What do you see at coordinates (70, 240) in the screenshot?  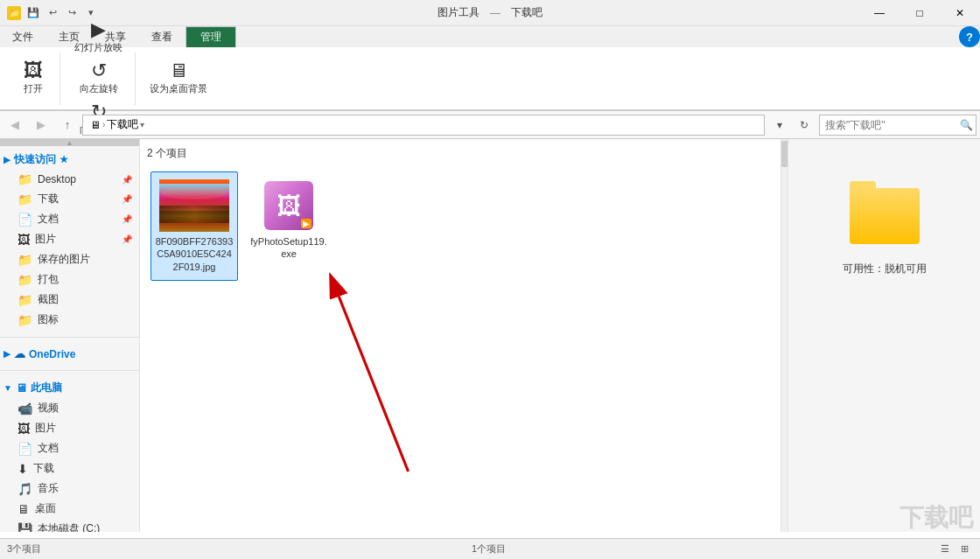 I see `sidebar-item-pictures: 🖼 图片 📌` at bounding box center [70, 240].